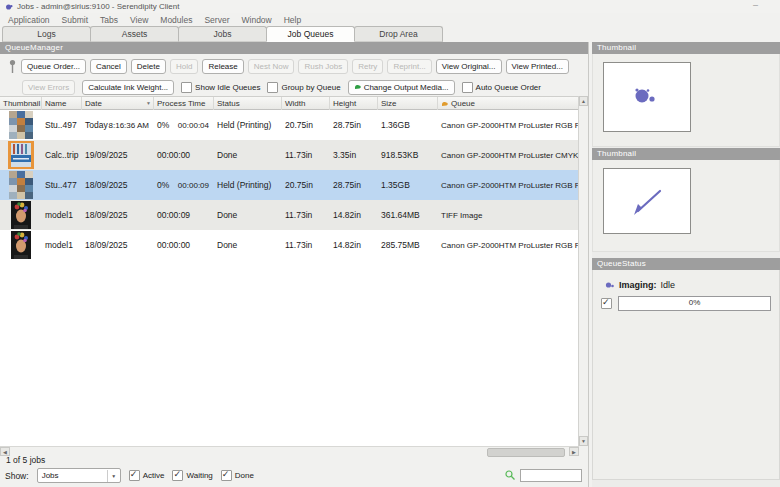  I want to click on menu-server: Server, so click(216, 20).